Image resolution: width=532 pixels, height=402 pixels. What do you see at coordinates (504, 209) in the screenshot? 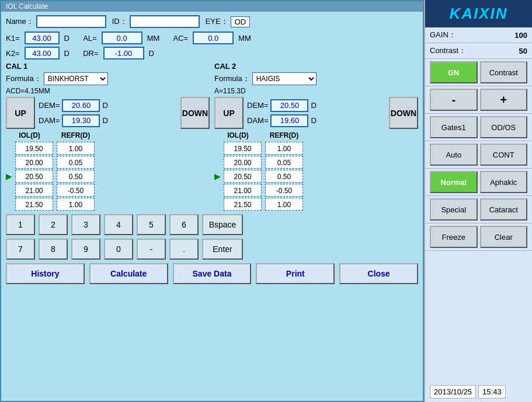
I see `cataract-button: Cataract` at bounding box center [504, 209].